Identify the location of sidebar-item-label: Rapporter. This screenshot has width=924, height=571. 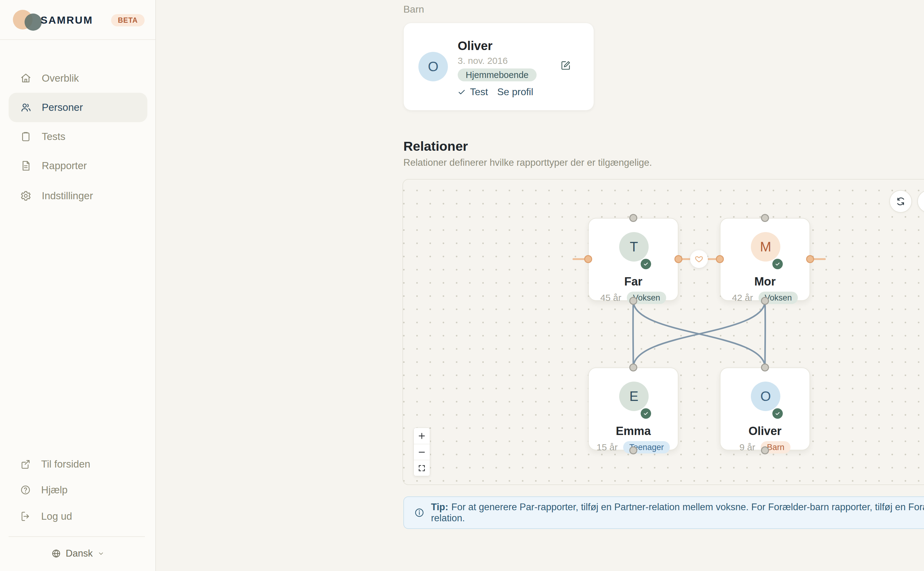
(64, 166).